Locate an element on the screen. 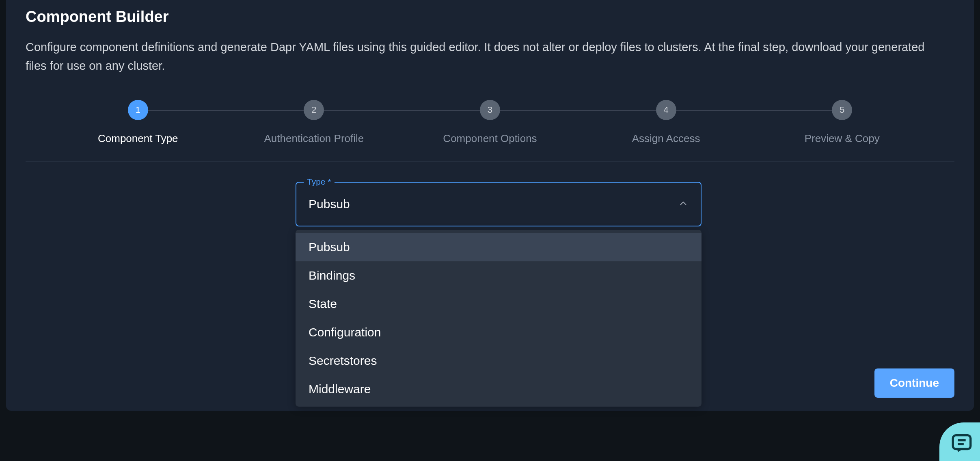 Image resolution: width=980 pixels, height=461 pixels. page-description: Configure component definitions and gene… is located at coordinates (484, 57).